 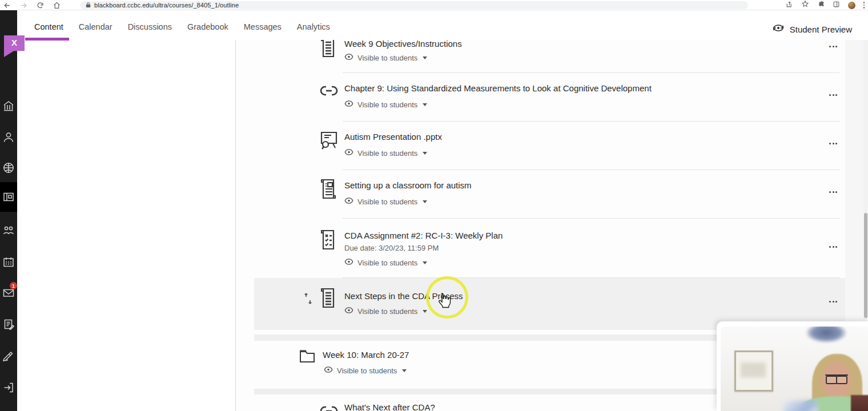 I want to click on institution-icon, so click(x=9, y=106).